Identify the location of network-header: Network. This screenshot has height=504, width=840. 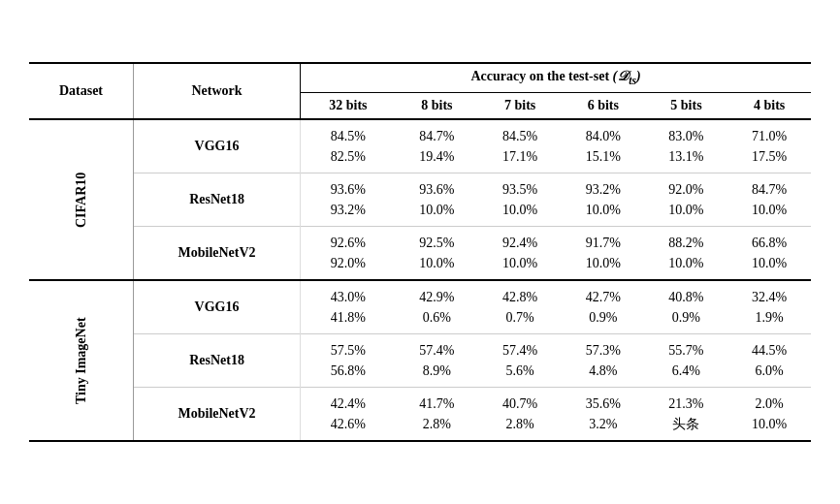
(216, 91).